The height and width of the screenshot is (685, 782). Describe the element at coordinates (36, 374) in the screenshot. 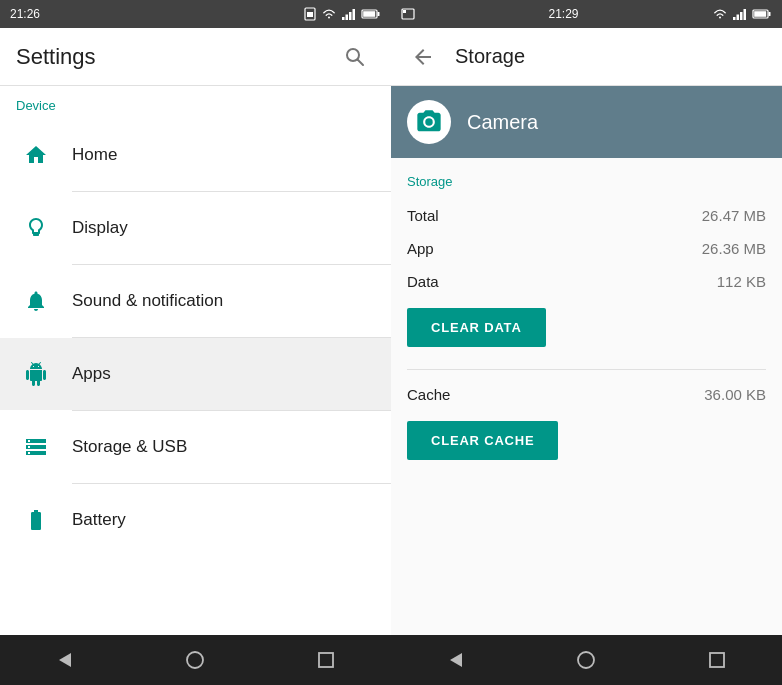

I see `android-icon` at that location.